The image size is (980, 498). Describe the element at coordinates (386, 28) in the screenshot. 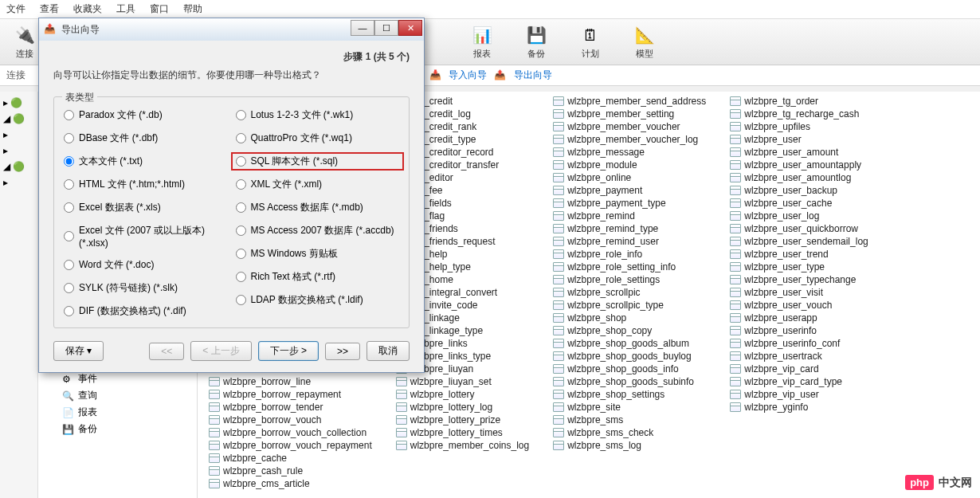

I see `maximize-button: ☐` at that location.